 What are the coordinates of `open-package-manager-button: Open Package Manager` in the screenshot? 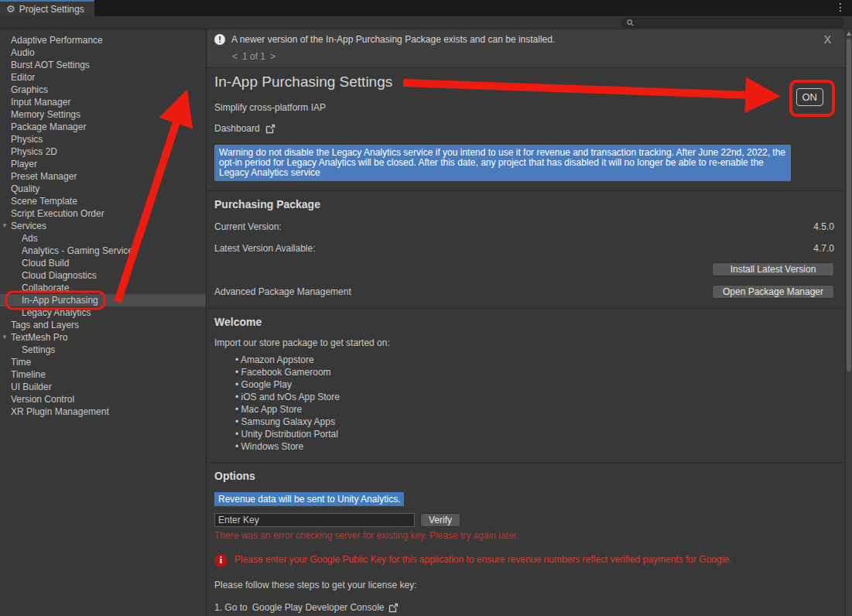 It's located at (773, 292).